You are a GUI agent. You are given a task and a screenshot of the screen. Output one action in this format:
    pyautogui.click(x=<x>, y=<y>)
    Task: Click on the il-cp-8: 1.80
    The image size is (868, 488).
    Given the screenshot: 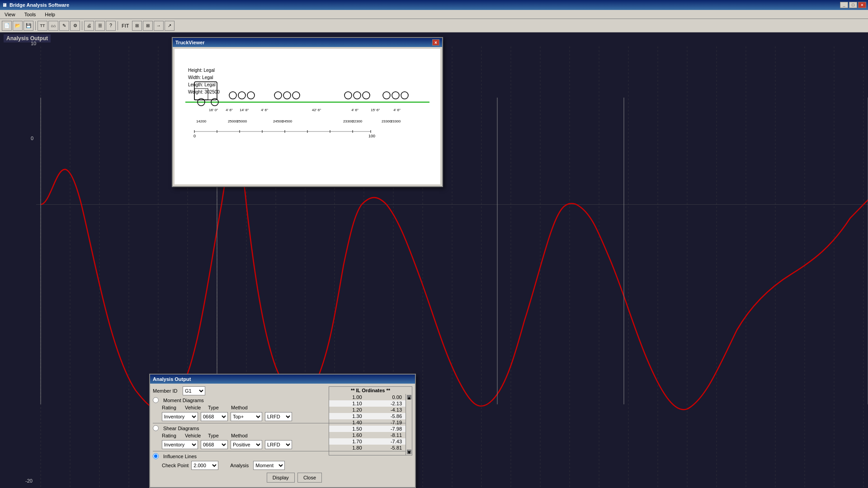 What is the action you would take?
    pyautogui.click(x=347, y=448)
    